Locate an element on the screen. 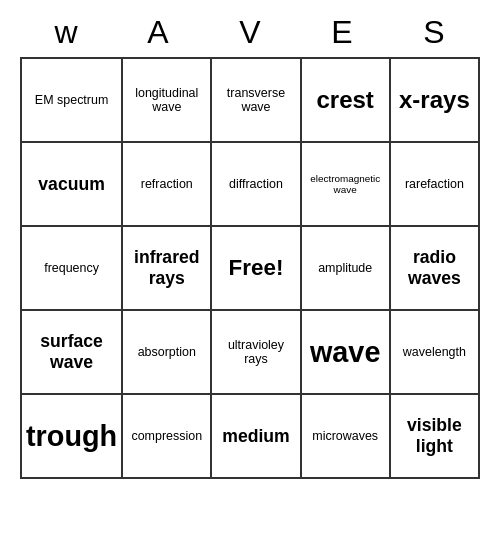 The image size is (500, 544). bingo-cell-16: absorption is located at coordinates (168, 353).